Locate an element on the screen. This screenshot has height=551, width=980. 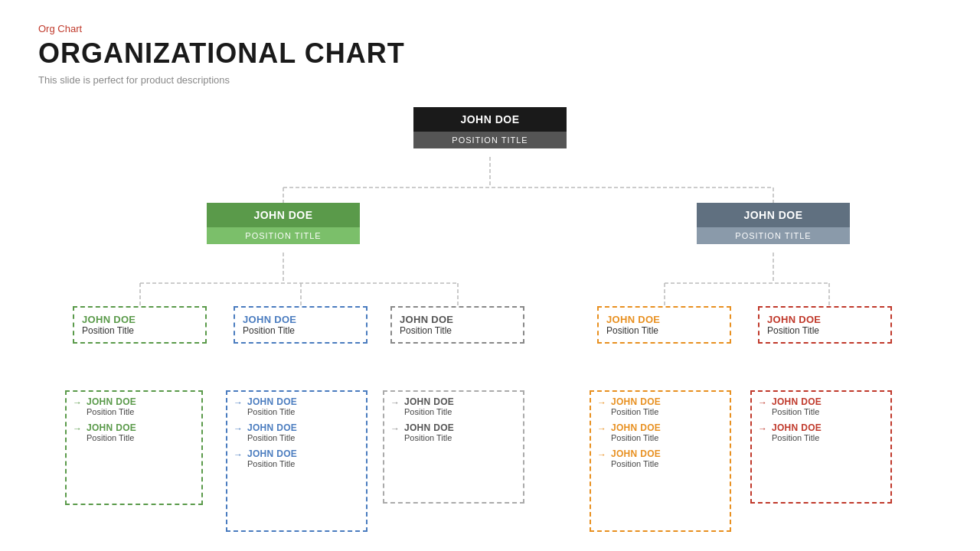
sub-green-1: → JOHN DOE Position Title is located at coordinates (104, 406).